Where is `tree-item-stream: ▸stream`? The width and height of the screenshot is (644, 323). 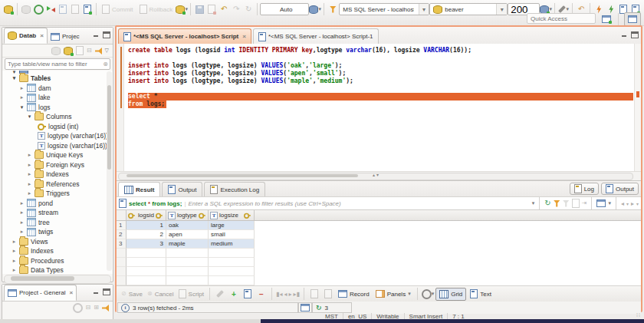 tree-item-stream: ▸stream is located at coordinates (58, 213).